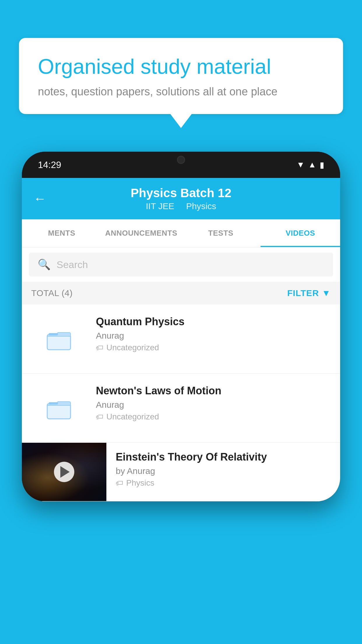 The height and width of the screenshot is (644, 362). I want to click on search-bar: 🔍 Search, so click(181, 265).